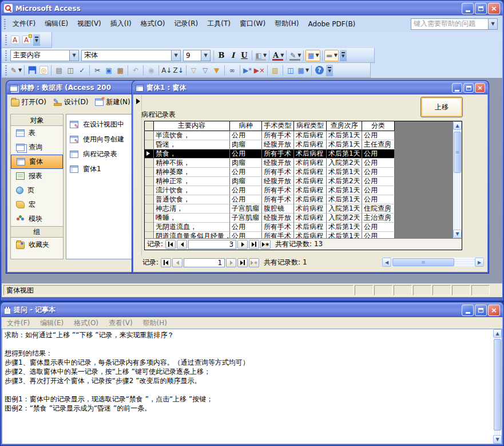  Describe the element at coordinates (303, 70) in the screenshot. I see `new-object-button: ▦▼` at that location.